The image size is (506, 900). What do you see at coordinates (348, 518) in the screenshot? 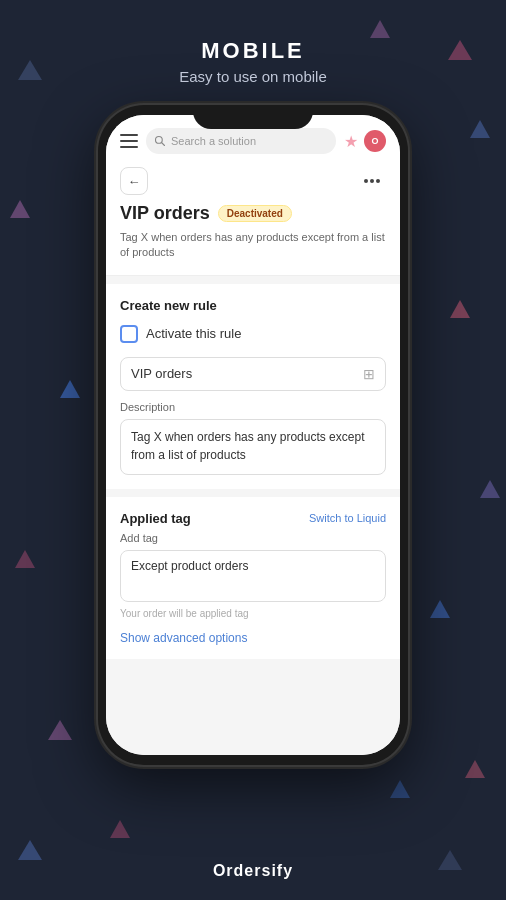
I see `switch-liquid-button: Switch to Liquid` at bounding box center [348, 518].